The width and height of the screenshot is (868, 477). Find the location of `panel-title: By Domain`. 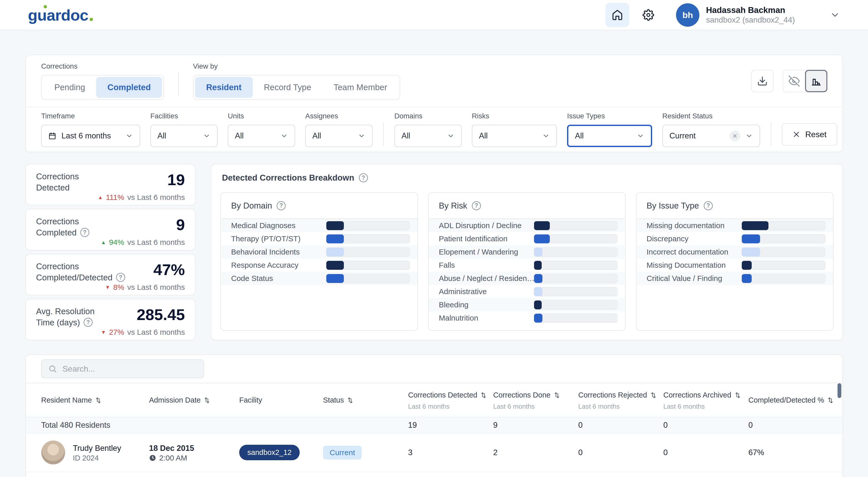

panel-title: By Domain is located at coordinates (251, 206).